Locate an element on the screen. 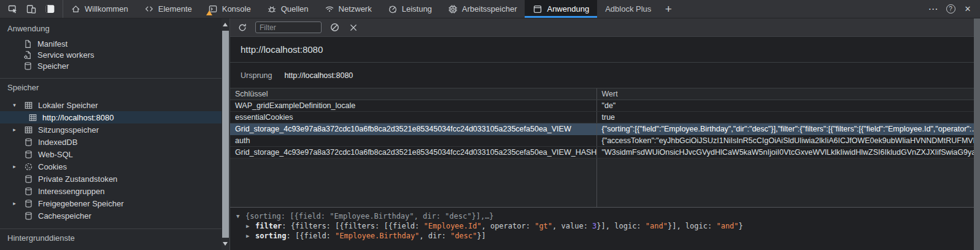 The height and width of the screenshot is (250, 980). devtools-tabbar: Willkommen Elemente Konsole Quellen Netz… is located at coordinates (490, 9).